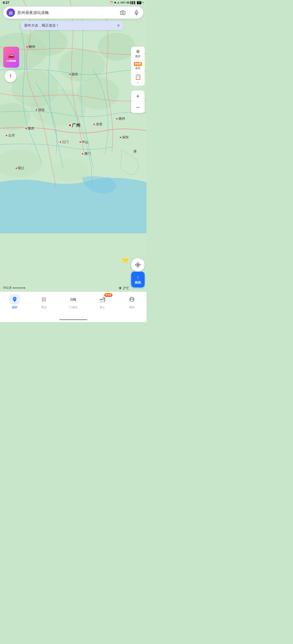  Describe the element at coordinates (67, 13) in the screenshot. I see `search-text: 苏州昼夜游玩攻略` at that location.